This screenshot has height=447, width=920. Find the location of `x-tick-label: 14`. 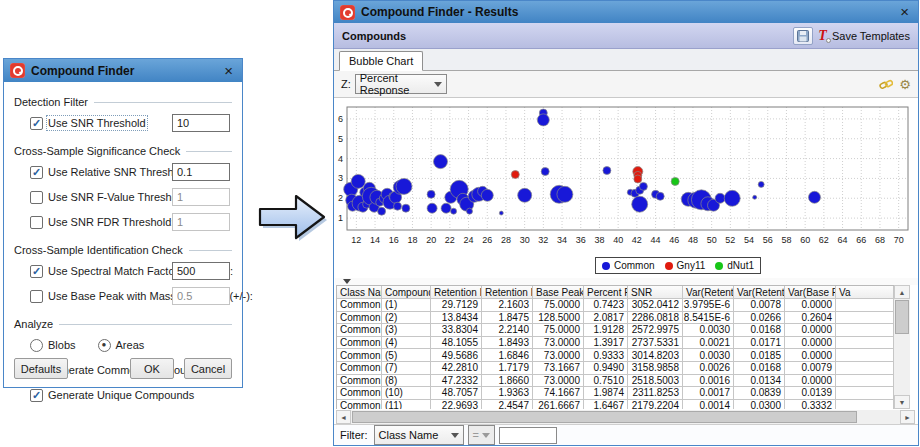

x-tick-label: 14 is located at coordinates (375, 240).